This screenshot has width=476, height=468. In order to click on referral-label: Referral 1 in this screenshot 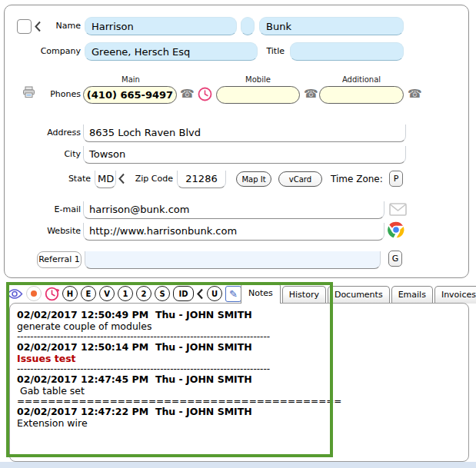, I will do `click(59, 260)`.